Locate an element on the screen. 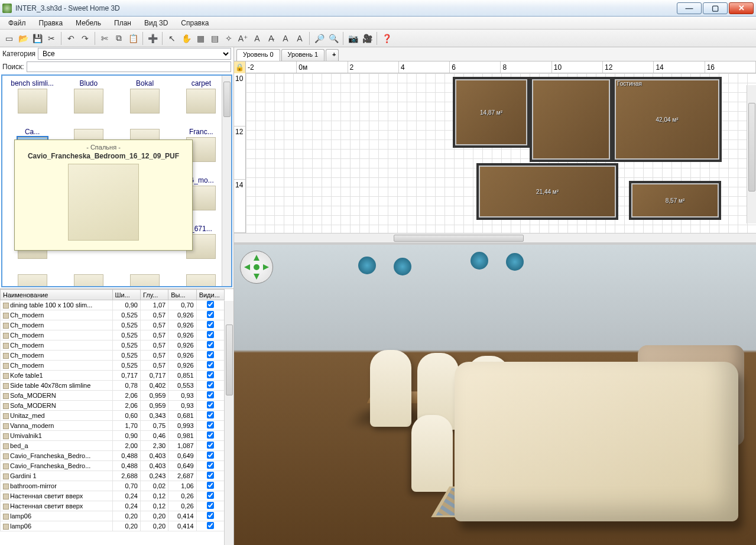 The image size is (756, 545). zoom-out-icon: 🔎 is located at coordinates (319, 38).